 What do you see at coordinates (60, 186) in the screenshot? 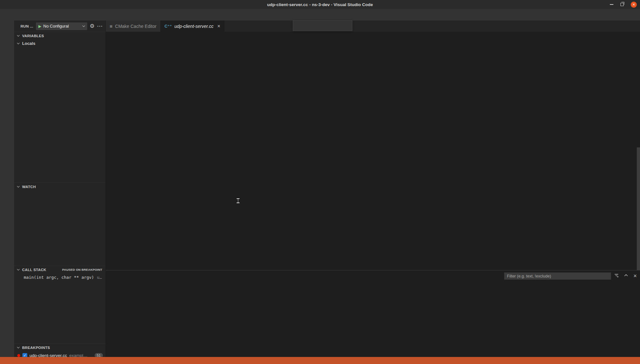
I see `watch-section-header: WATCH` at bounding box center [60, 186].